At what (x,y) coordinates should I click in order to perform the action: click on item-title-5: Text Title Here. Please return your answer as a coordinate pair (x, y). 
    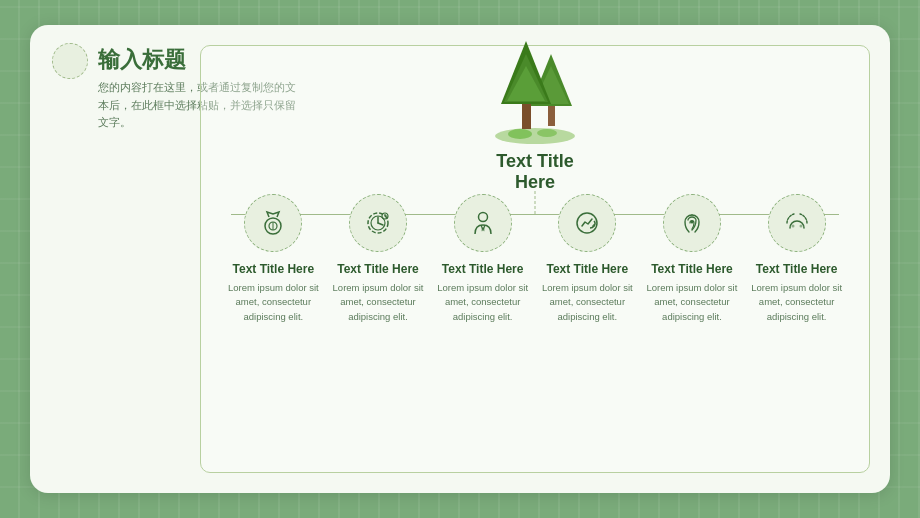
    Looking at the image, I should click on (692, 269).